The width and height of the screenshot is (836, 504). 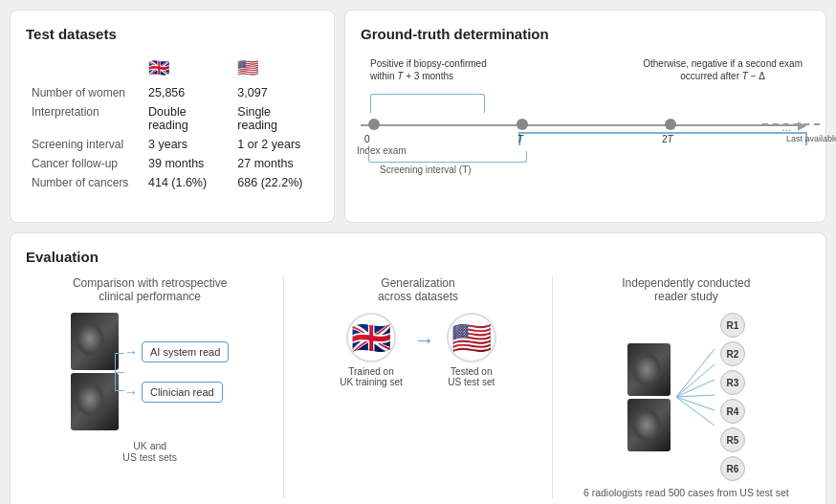 What do you see at coordinates (371, 350) in the screenshot?
I see `uk-side: 🇬🇧 Trained onUK training set` at bounding box center [371, 350].